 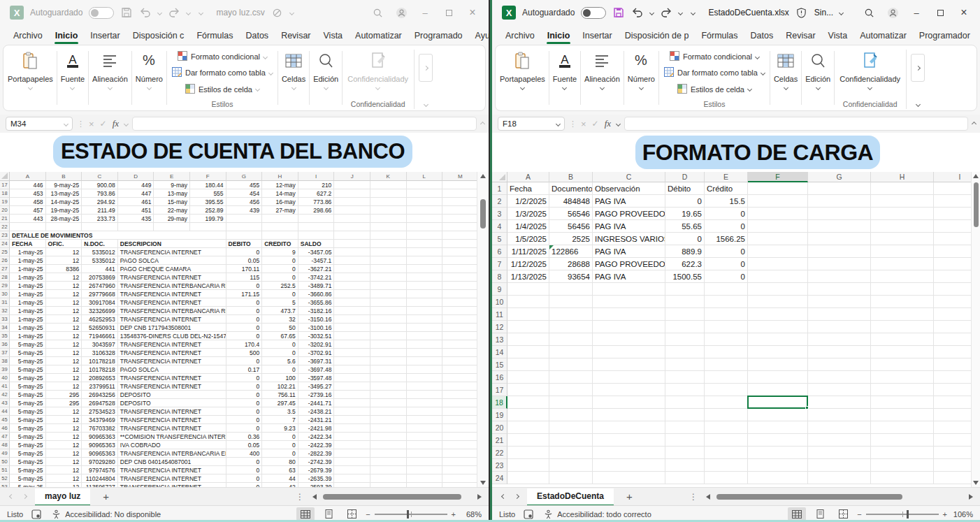 What do you see at coordinates (39, 124) in the screenshot?
I see `name-box: M34` at bounding box center [39, 124].